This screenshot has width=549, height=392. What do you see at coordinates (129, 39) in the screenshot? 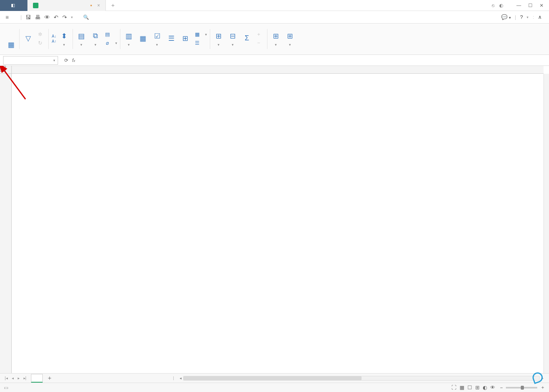
I see `text-to-columns-button: ▥` at bounding box center [129, 39].